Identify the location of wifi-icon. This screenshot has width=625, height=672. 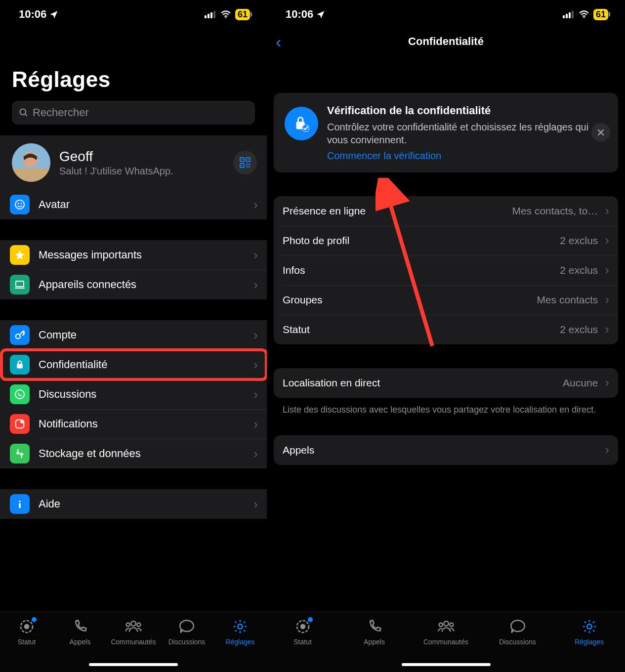
(584, 14).